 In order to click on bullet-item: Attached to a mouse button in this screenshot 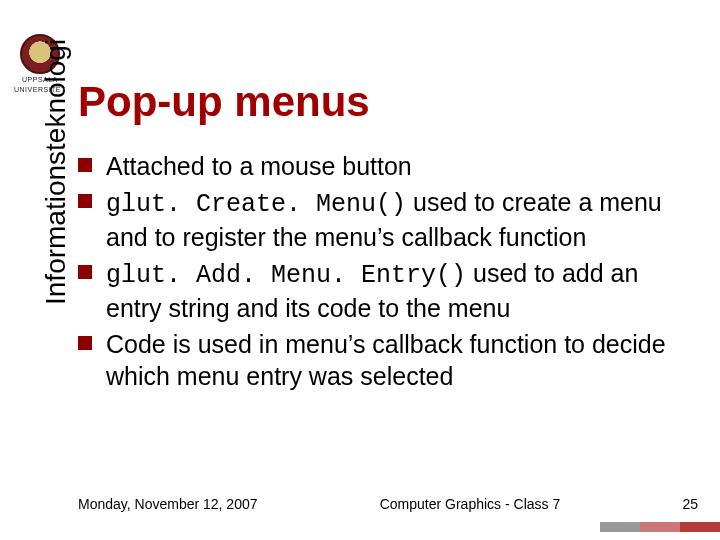, I will do `click(388, 166)`.